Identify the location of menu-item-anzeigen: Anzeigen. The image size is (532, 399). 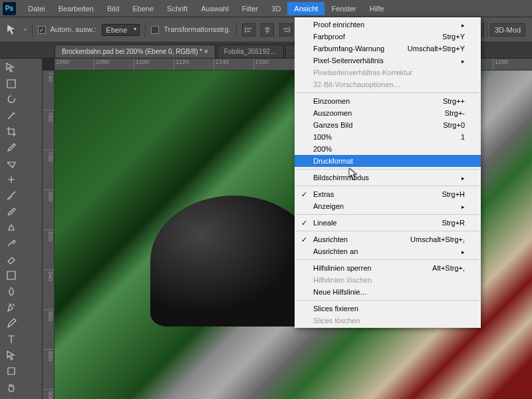
(388, 206).